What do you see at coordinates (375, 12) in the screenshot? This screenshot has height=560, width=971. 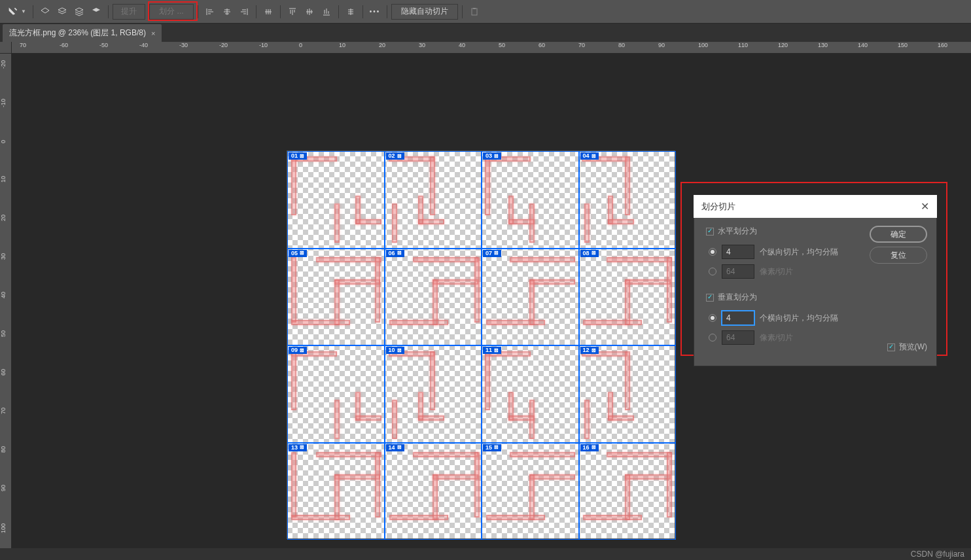 I see `more-options-icon: •••` at bounding box center [375, 12].